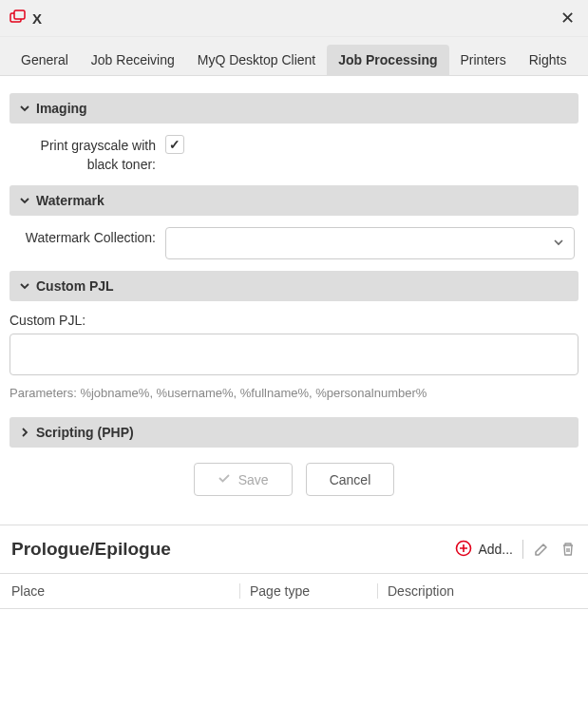 Image resolution: width=588 pixels, height=706 pixels. Describe the element at coordinates (294, 154) in the screenshot. I see `grayscale-row: Print grayscale with black toner:` at that location.